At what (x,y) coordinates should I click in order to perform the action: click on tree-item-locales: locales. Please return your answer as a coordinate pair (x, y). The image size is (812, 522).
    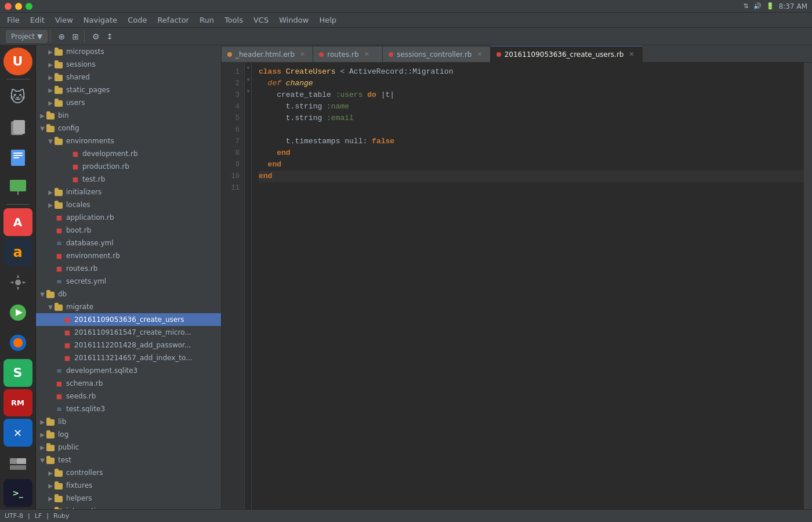
    Looking at the image, I should click on (129, 205).